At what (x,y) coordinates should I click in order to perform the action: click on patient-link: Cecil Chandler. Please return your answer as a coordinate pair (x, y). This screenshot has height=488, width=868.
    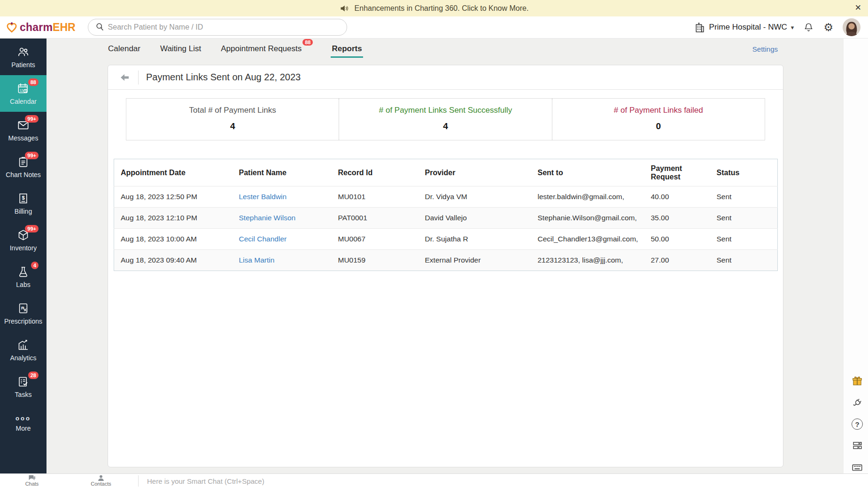
    Looking at the image, I should click on (263, 239).